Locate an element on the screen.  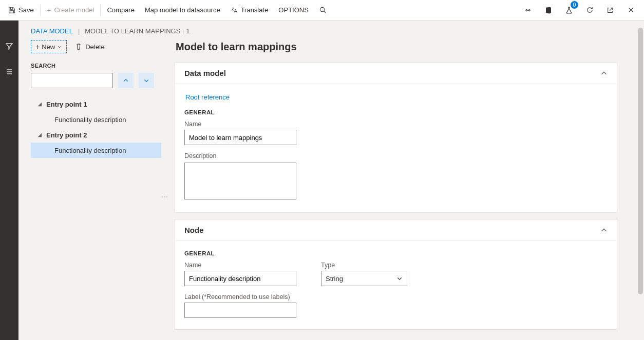
options-button: OPTIONS is located at coordinates (294, 10).